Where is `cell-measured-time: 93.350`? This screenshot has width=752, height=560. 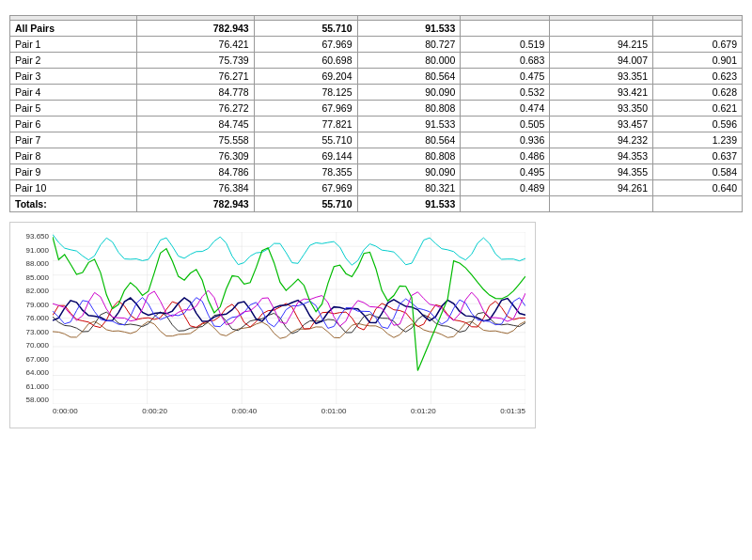 cell-measured-time: 93.350 is located at coordinates (602, 109).